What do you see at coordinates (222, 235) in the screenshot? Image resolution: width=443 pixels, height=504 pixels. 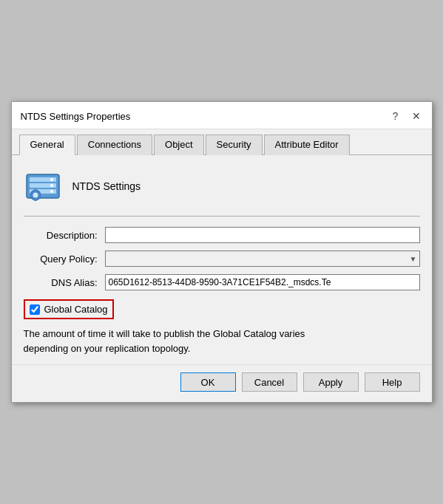 I see `description-row: Description:` at bounding box center [222, 235].